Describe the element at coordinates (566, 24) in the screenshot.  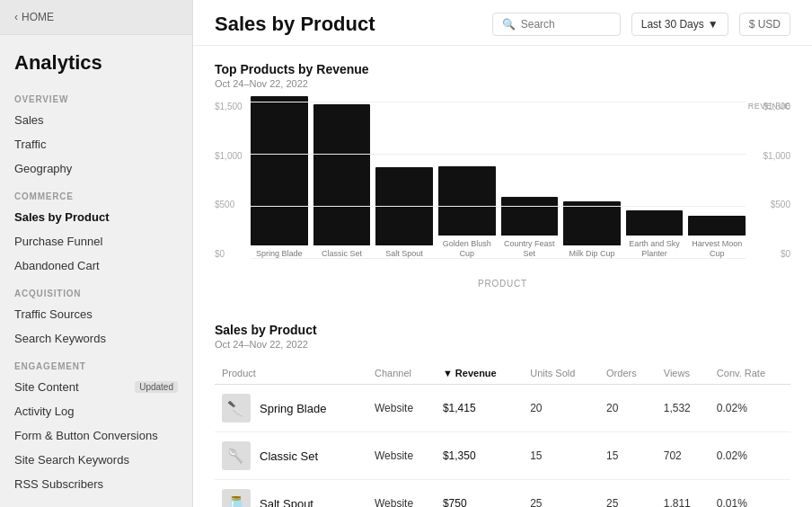
I see `search-input` at that location.